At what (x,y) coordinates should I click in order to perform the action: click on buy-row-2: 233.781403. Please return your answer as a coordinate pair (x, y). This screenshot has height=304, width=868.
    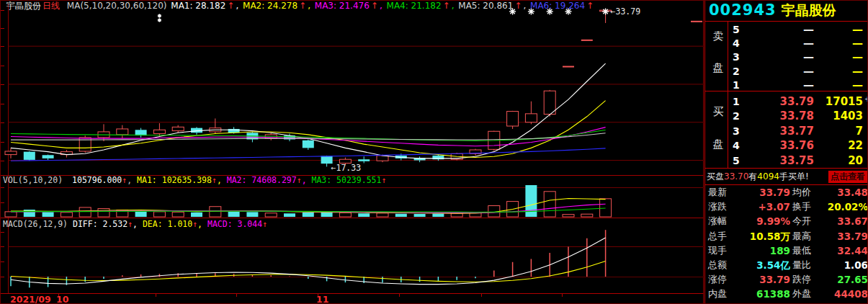
    Looking at the image, I should click on (798, 116).